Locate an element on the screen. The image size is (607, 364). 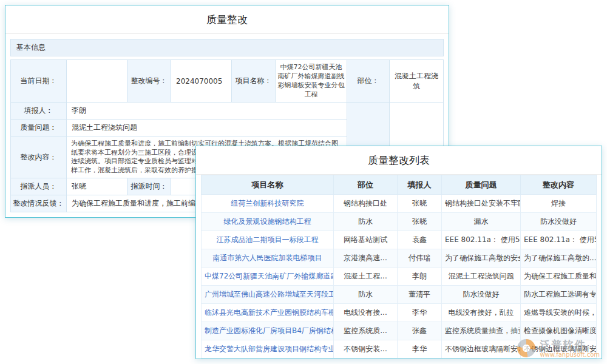
assign-time-label: 指派时间： is located at coordinates (149, 187).